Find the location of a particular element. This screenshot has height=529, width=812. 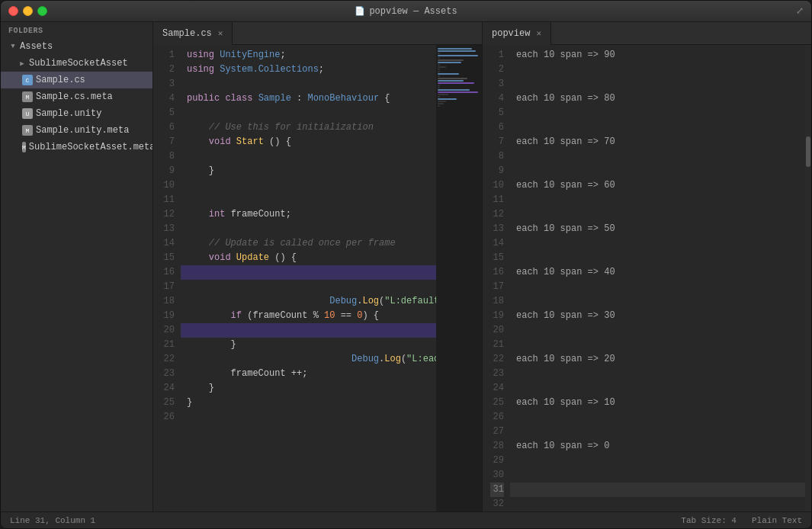

expand-triangle-icon: ▶ is located at coordinates (22, 63).